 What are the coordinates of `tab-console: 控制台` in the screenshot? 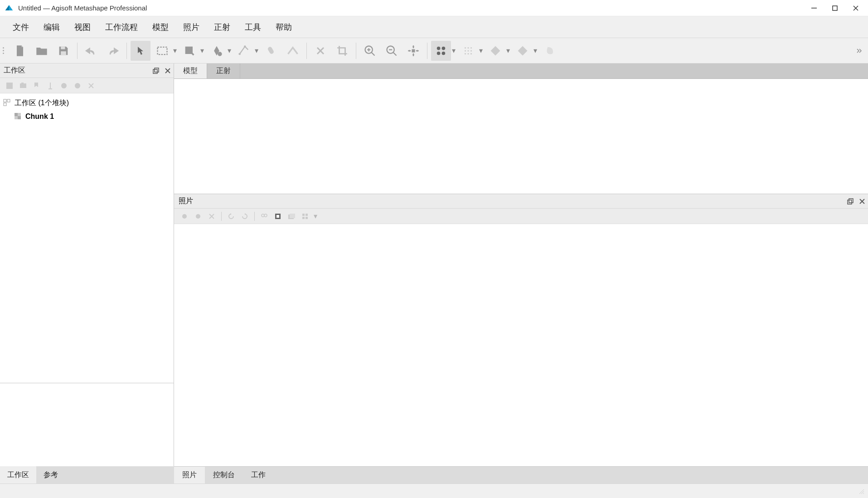 It's located at (224, 475).